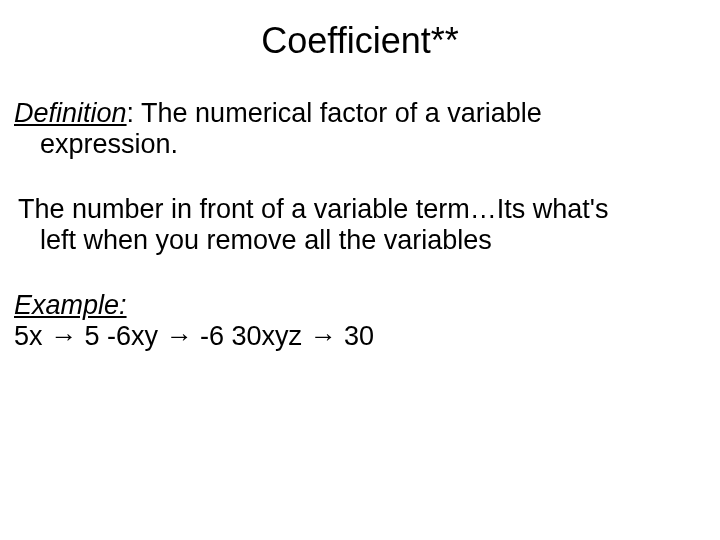 The width and height of the screenshot is (720, 540). I want to click on definition-text-line2: expression., so click(362, 144).